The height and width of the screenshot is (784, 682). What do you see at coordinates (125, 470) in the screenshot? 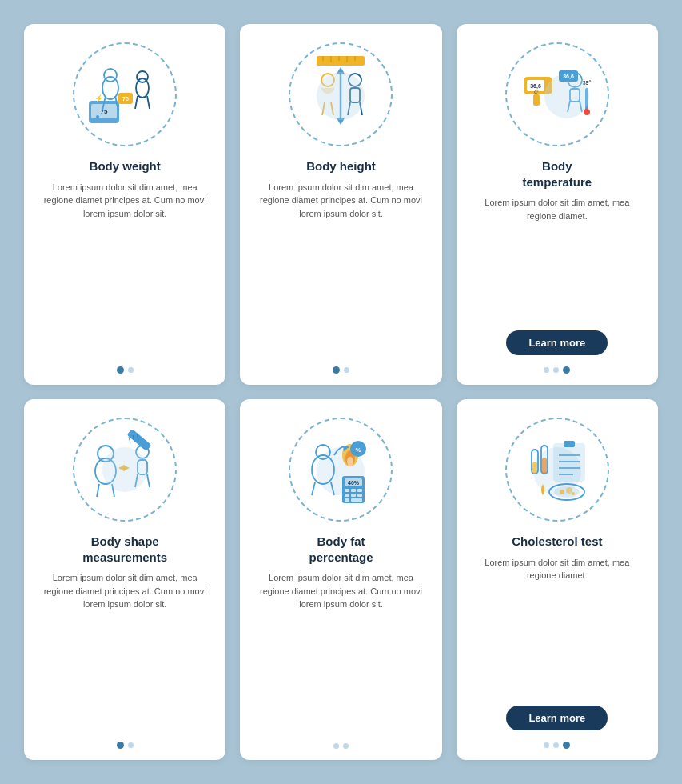
I see `body-shape-illustration` at bounding box center [125, 470].